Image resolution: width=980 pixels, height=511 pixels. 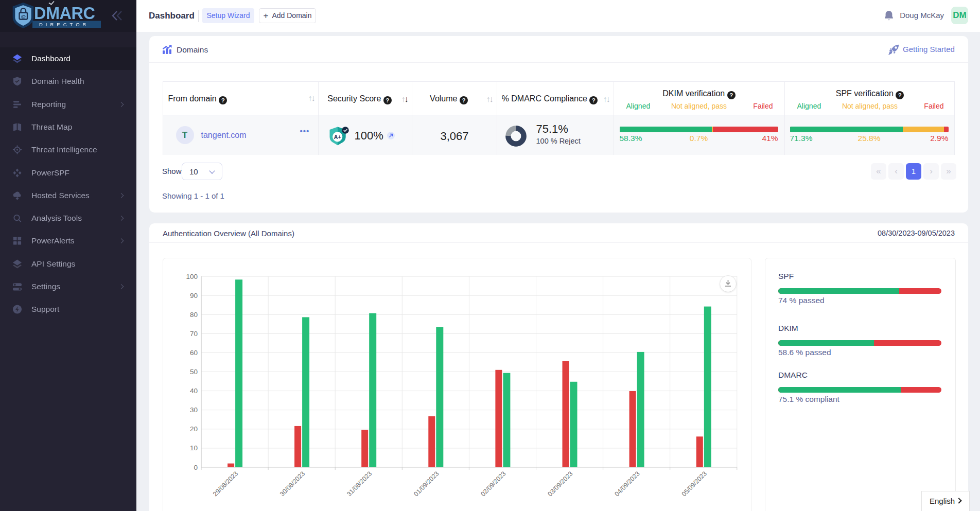 I want to click on svg-text: 03/09/2023, so click(x=560, y=484).